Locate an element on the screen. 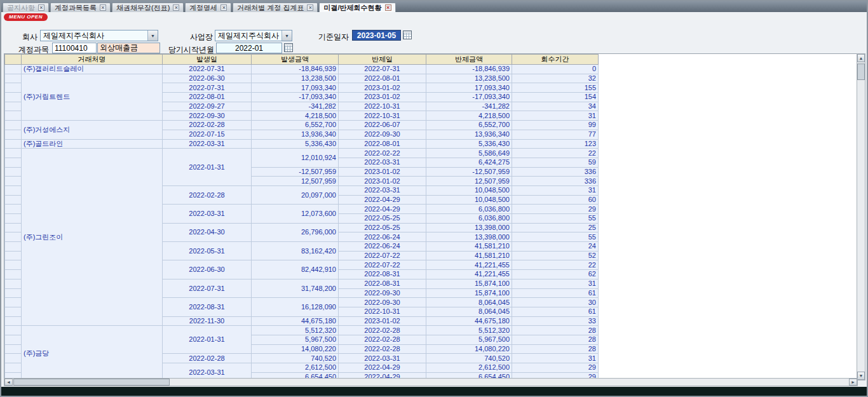 The image size is (868, 397). cell-period: 55 is located at coordinates (555, 238).